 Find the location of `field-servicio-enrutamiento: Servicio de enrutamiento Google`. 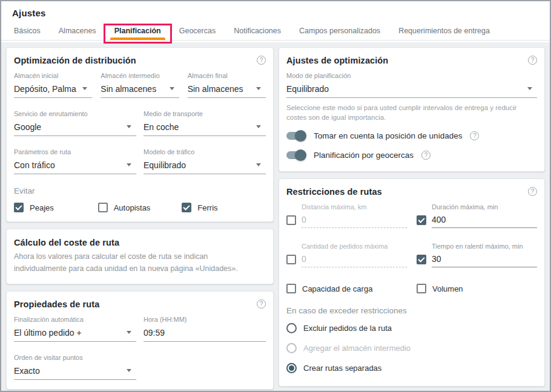

field-servicio-enrutamiento: Servicio de enrutamiento Google is located at coordinates (75, 123).